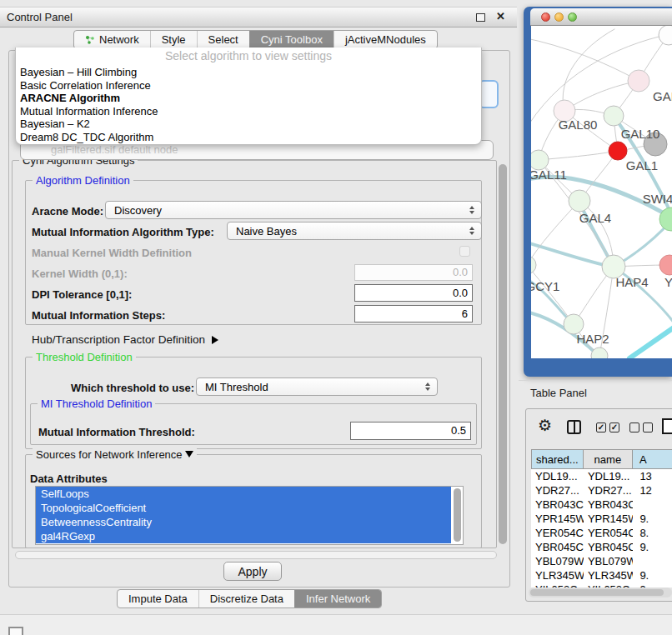  What do you see at coordinates (248, 112) in the screenshot?
I see `algorithm-option-mutual-information-inference: Mutual Information Inference` at bounding box center [248, 112].